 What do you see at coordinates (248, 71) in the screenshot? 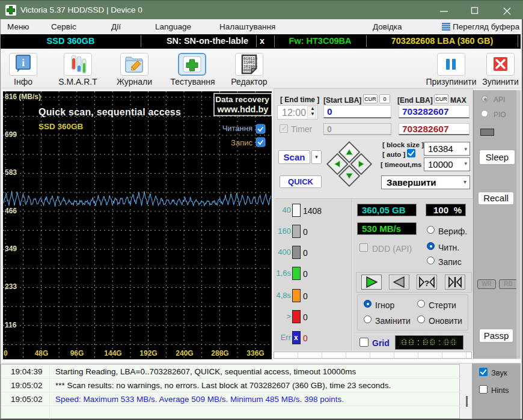
I see `svg-text: 0001` at bounding box center [248, 71].